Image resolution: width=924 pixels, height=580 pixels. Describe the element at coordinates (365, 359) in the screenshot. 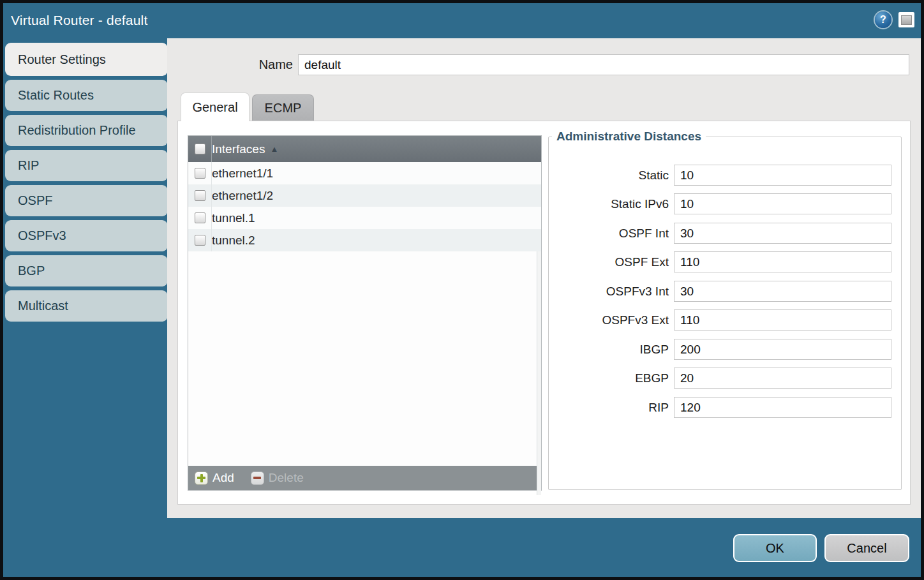

I see `table-empty-area` at that location.